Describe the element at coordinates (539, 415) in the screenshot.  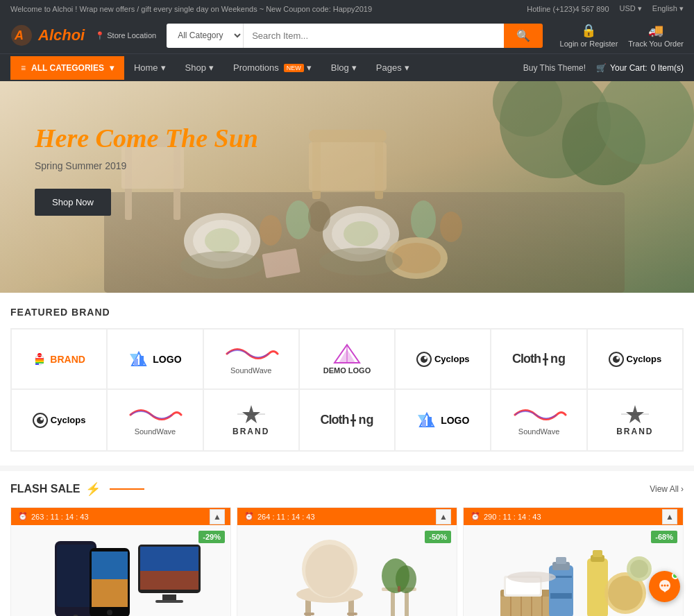
I see `soundwave3-icon` at that location.